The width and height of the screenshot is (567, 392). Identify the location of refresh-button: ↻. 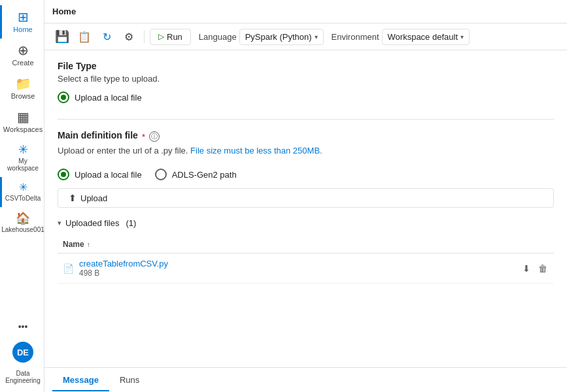
(107, 37).